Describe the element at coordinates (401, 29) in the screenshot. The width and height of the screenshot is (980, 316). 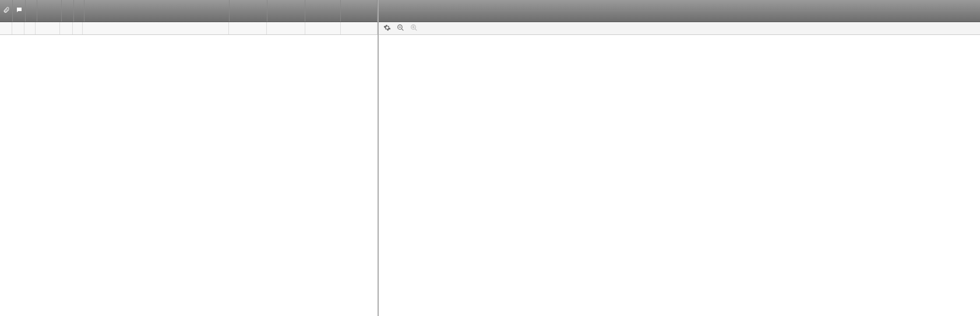
I see `zoom-out-icon` at that location.